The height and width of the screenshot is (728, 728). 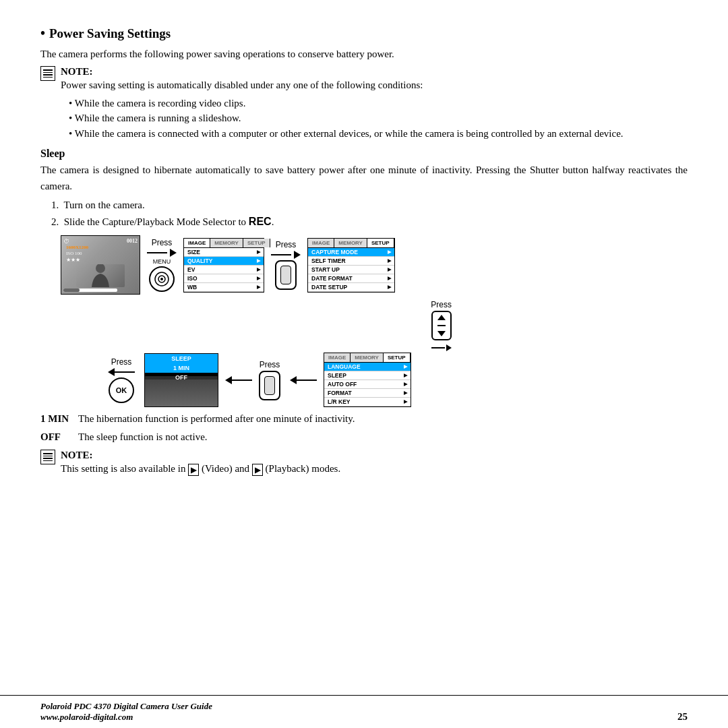 I want to click on sleep-screen: SLEEP 1 MIN OFF, so click(x=181, y=380).